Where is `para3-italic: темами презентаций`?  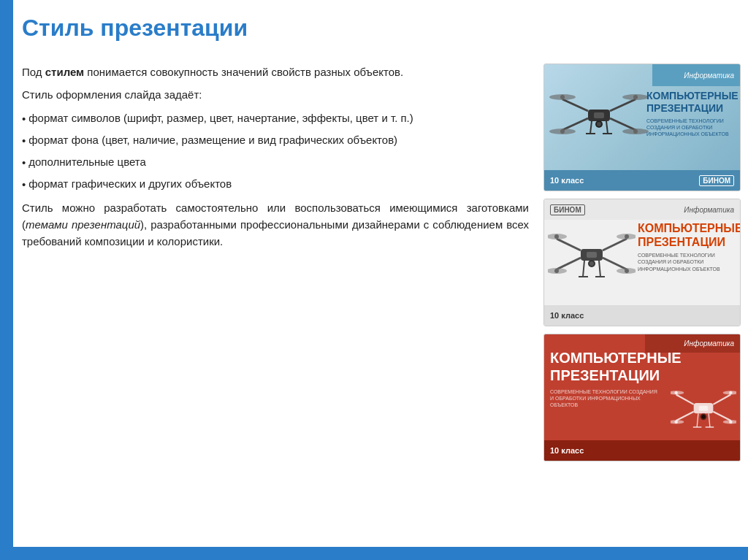 para3-italic: темами презентаций is located at coordinates (83, 225).